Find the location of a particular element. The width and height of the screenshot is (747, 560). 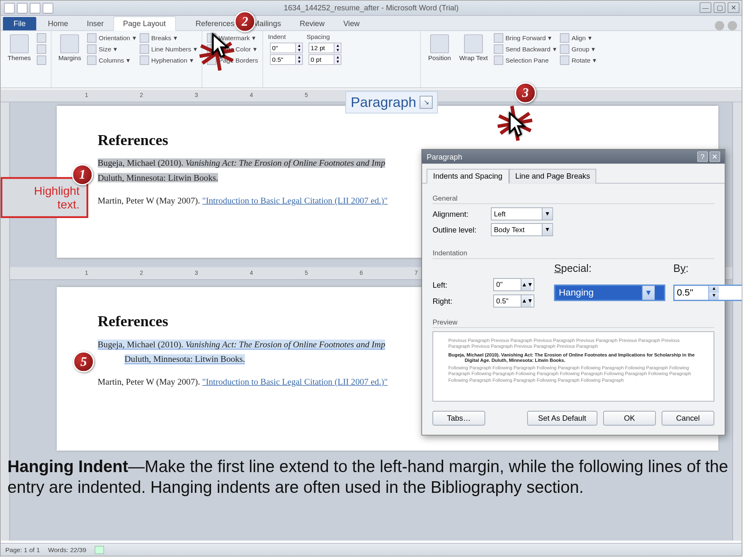

special-header: Special: is located at coordinates (610, 269).